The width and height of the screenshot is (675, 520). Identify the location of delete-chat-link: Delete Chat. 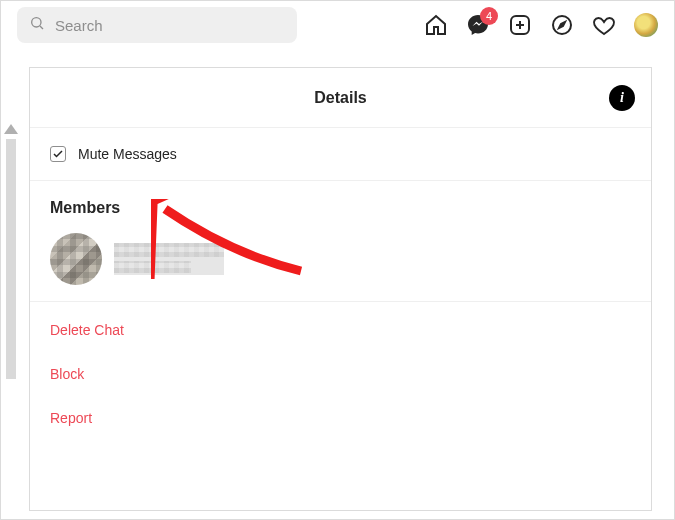
(340, 330).